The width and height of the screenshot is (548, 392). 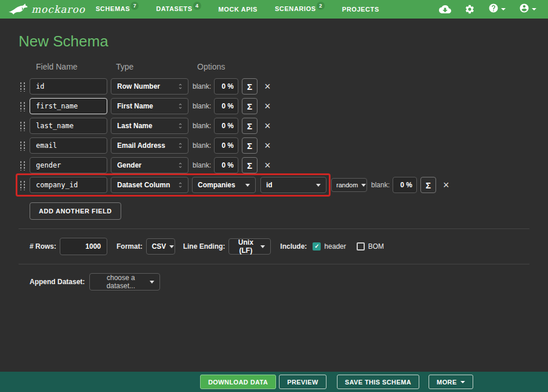 I want to click on help-menu, so click(x=497, y=9).